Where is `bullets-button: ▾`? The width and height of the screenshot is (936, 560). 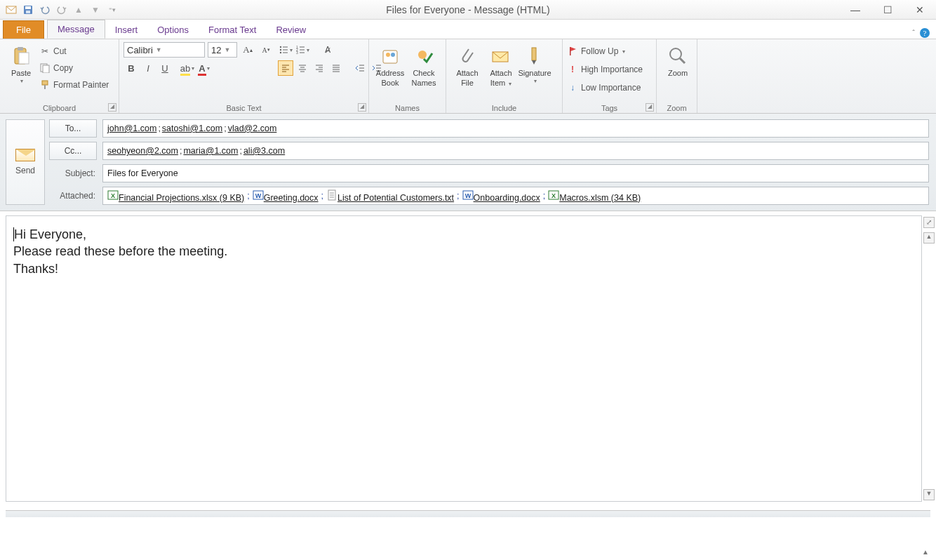 bullets-button: ▾ is located at coordinates (286, 50).